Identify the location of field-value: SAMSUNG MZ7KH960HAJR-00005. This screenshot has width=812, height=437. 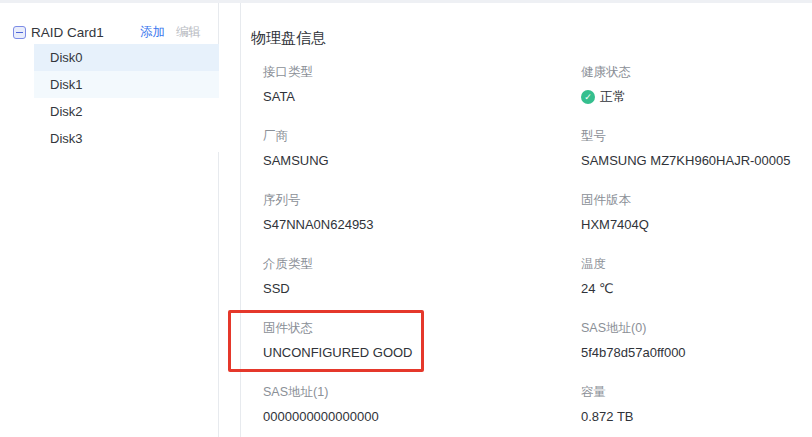
(696, 161).